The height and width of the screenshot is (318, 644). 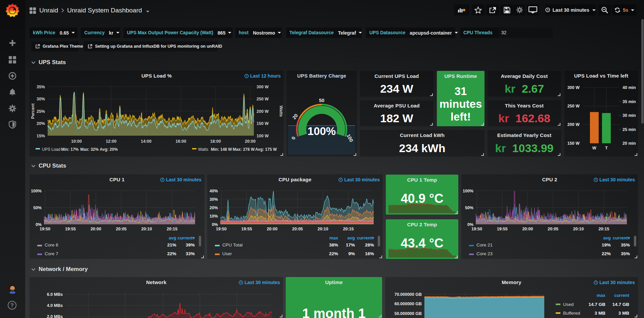 What do you see at coordinates (263, 111) in the screenshot?
I see `svg-text: 200 W` at bounding box center [263, 111].